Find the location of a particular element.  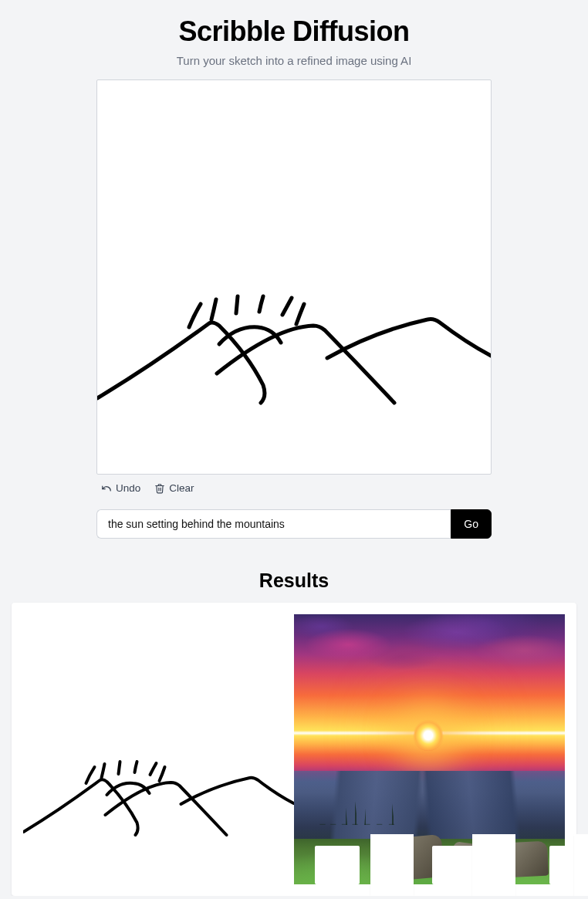

canvas-actions: Undo Clear is located at coordinates (294, 485).